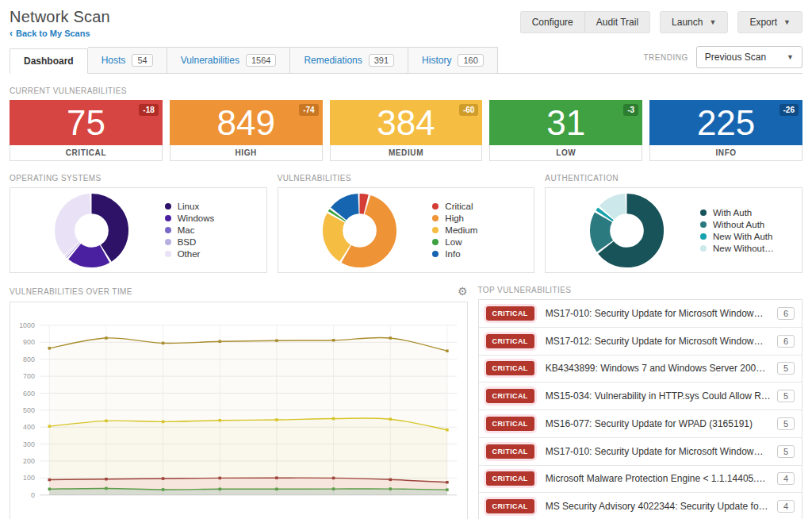 The width and height of the screenshot is (812, 519). Describe the element at coordinates (33, 495) in the screenshot. I see `svg-text: 0` at that location.